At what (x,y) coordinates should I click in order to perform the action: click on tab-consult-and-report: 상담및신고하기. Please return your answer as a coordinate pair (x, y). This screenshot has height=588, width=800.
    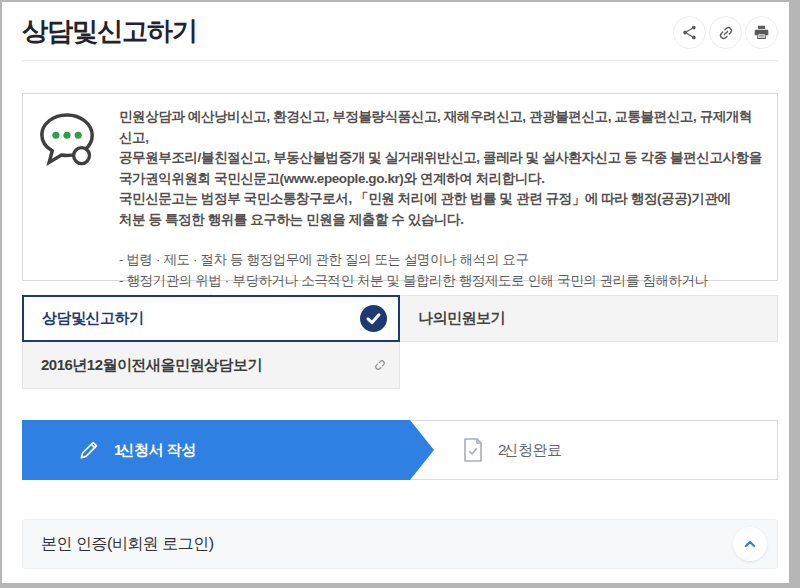
    Looking at the image, I should click on (211, 318).